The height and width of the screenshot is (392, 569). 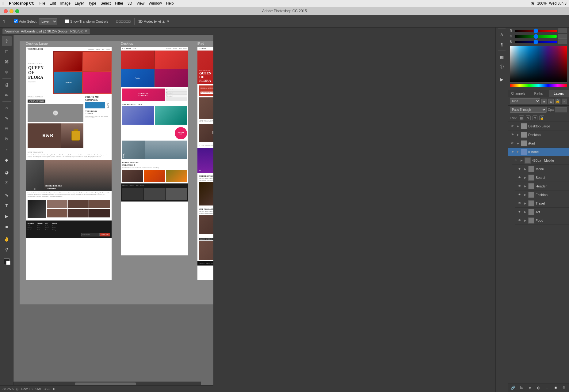 I want to click on path-select-tool: ▶, so click(x=7, y=216).